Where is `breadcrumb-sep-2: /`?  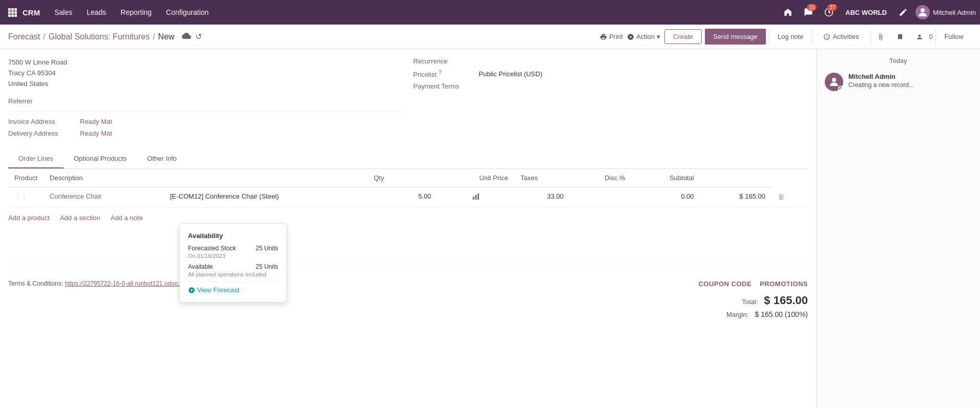 breadcrumb-sep-2: / is located at coordinates (154, 37).